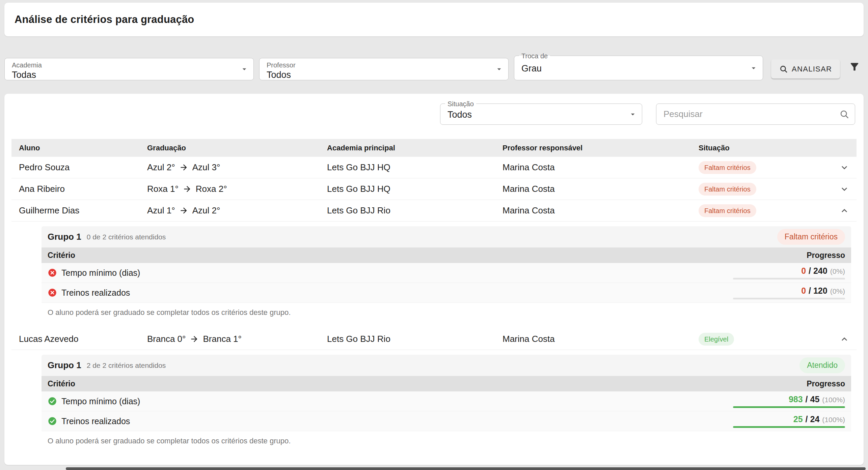 The image size is (868, 470). What do you see at coordinates (466, 469) in the screenshot?
I see `horizontal-scrollbar-thumb` at bounding box center [466, 469].